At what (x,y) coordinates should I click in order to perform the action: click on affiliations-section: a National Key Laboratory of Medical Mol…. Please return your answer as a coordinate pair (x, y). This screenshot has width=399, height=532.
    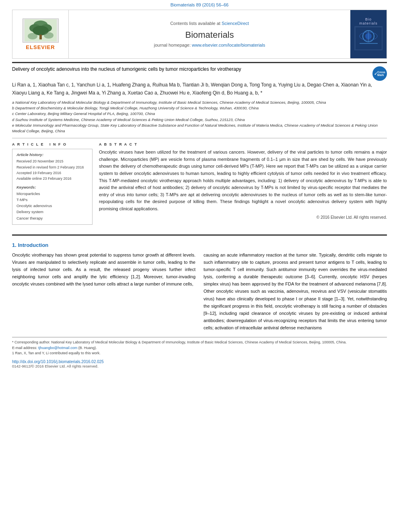
    Looking at the image, I should click on (200, 117).